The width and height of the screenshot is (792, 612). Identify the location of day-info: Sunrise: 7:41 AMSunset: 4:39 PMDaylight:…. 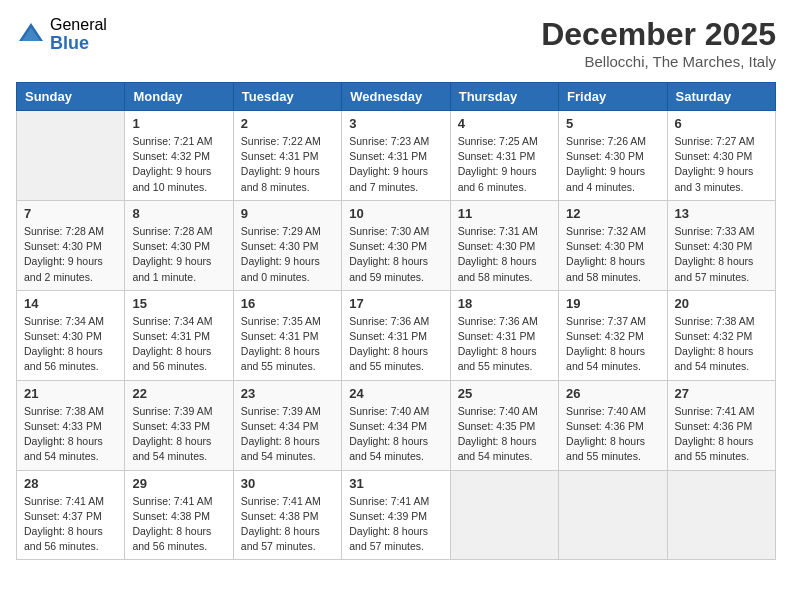
(396, 524).